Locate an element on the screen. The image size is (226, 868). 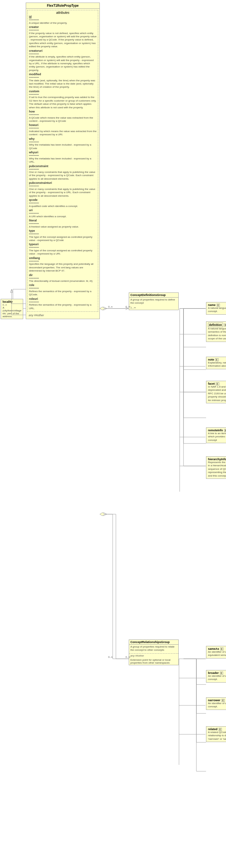
attr-howuri-name: howuri is located at coordinates (63, 125).